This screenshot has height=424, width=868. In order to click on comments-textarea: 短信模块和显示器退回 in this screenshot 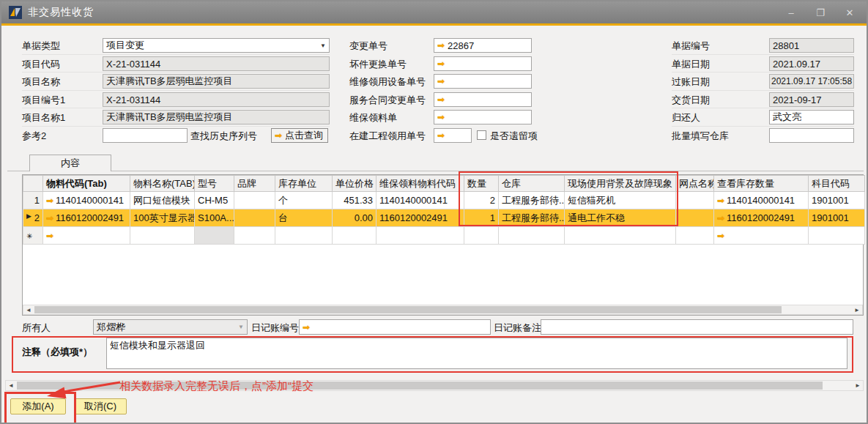, I will do `click(477, 353)`.